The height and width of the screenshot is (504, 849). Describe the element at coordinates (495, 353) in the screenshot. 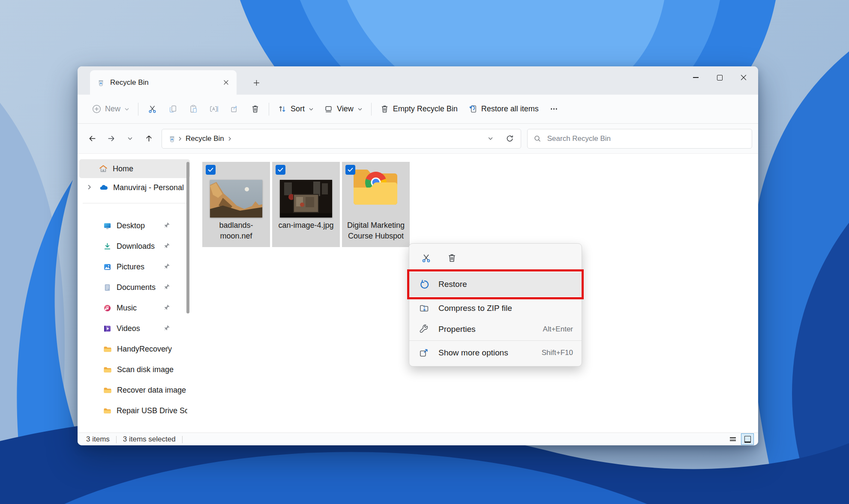

I see `menu-item-show-more-options: Show more options Shift+F10` at that location.